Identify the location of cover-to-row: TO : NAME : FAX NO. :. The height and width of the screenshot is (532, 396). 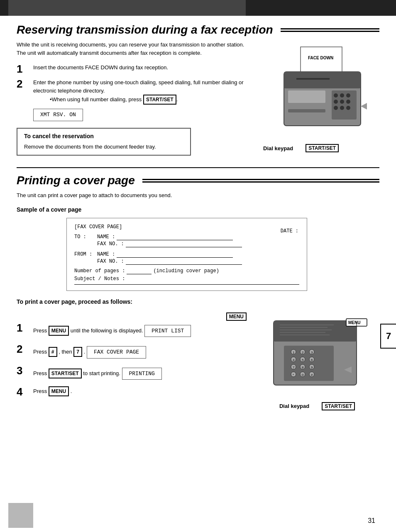
(187, 241).